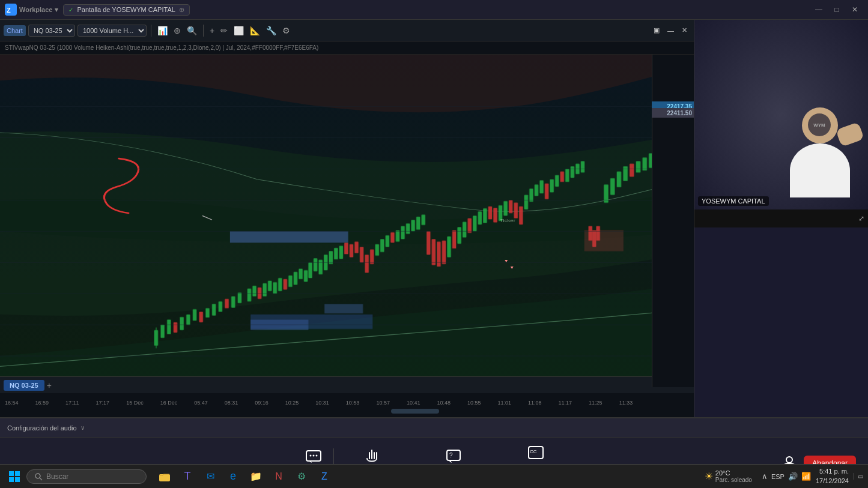  I want to click on chart-toolbar: Chart NQ 03-25 1000 Volume H... 📊 ⊕ 🔍 + …, so click(347, 31).